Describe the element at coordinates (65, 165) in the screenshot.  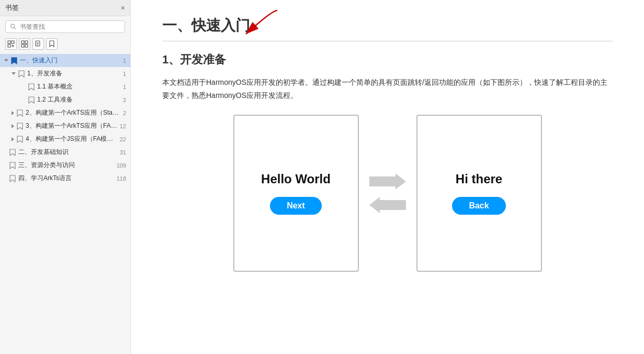
I see `bookmark-item-3: 三、资源分类与访问 109` at that location.